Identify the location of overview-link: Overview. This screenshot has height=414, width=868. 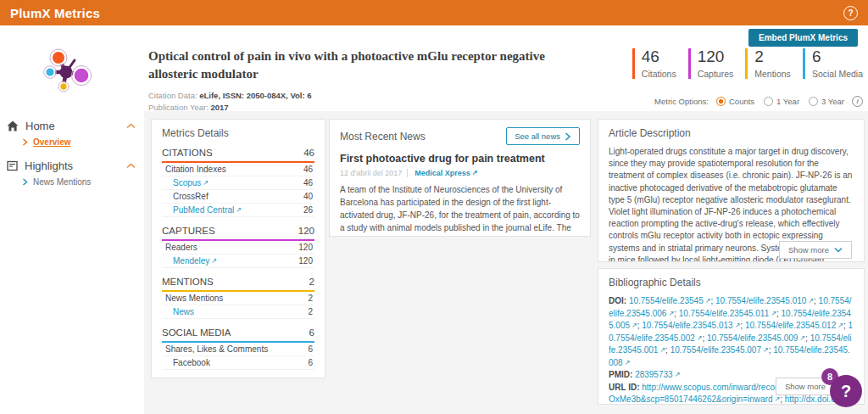
(52, 143).